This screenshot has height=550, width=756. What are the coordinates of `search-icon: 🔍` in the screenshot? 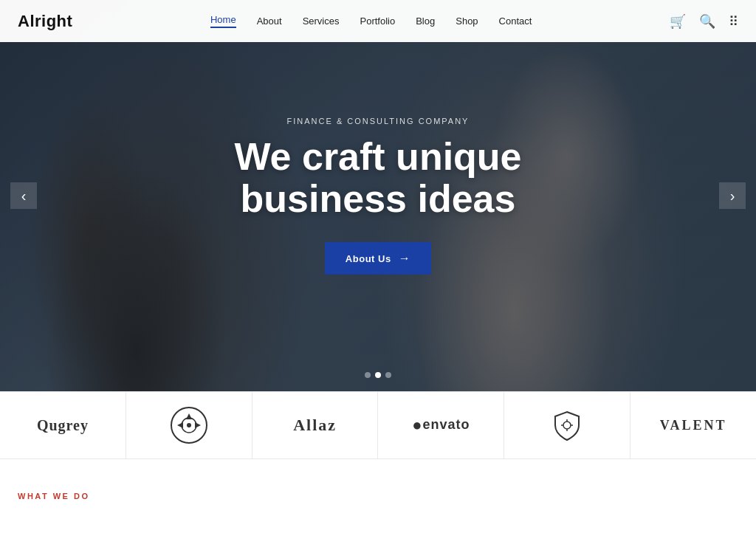 It's located at (707, 21).